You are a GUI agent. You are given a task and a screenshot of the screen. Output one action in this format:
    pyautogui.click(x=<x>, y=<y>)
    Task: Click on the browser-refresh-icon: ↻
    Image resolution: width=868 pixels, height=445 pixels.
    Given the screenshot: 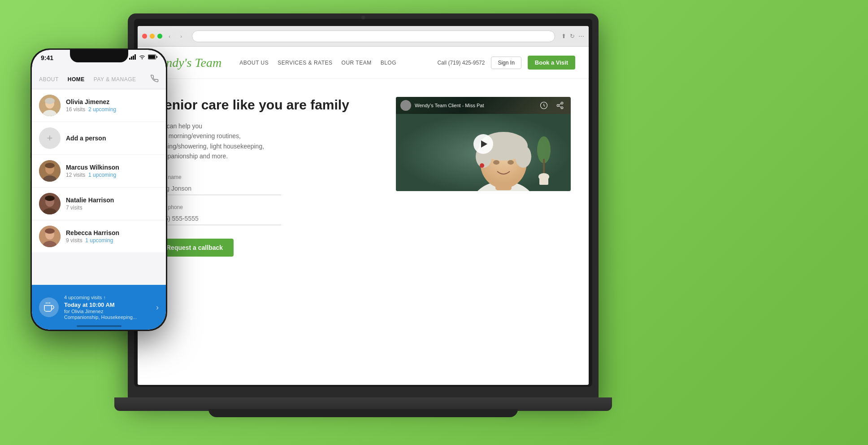 What is the action you would take?
    pyautogui.click(x=572, y=36)
    